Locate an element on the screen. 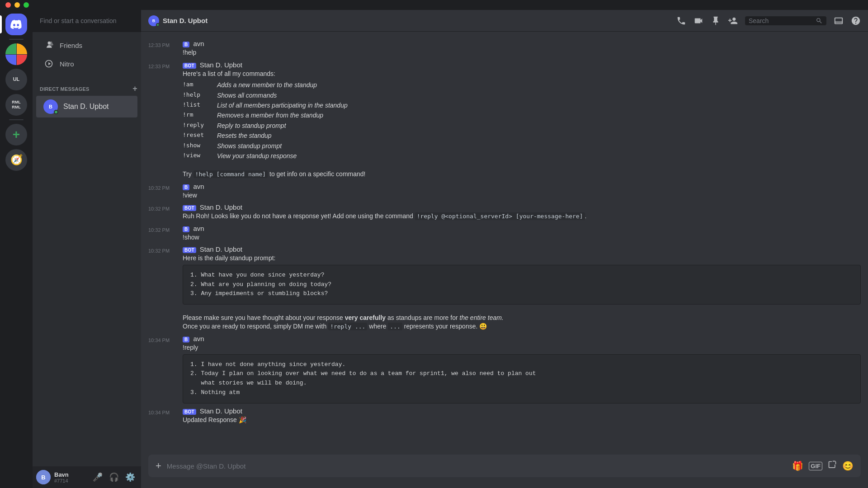 This screenshot has width=868, height=488. new-dm-button: + is located at coordinates (135, 89).